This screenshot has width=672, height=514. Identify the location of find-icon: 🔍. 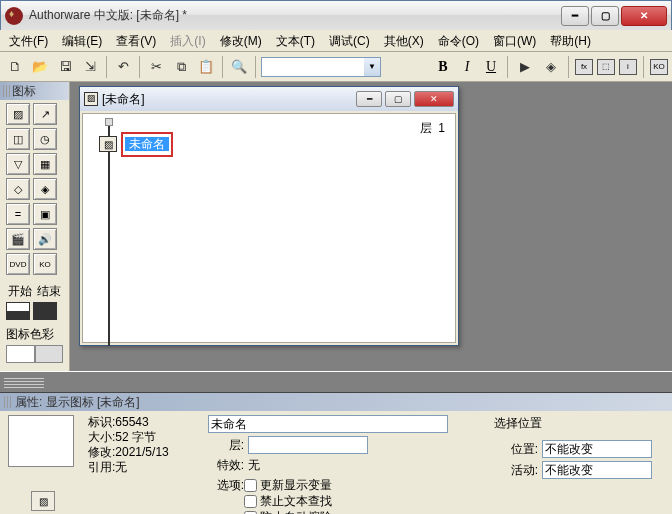
(239, 67).